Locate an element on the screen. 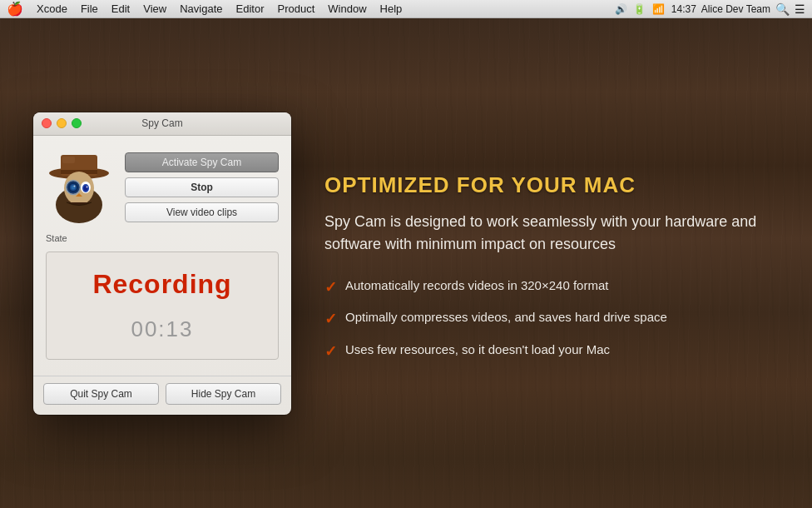  spy-cam-icon is located at coordinates (79, 186).